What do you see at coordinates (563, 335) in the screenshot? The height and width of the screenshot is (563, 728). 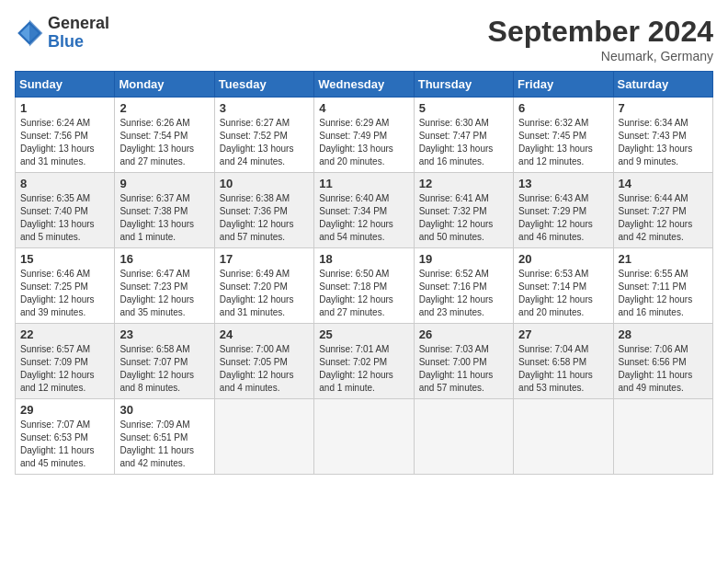 I see `day-number: 27` at bounding box center [563, 335].